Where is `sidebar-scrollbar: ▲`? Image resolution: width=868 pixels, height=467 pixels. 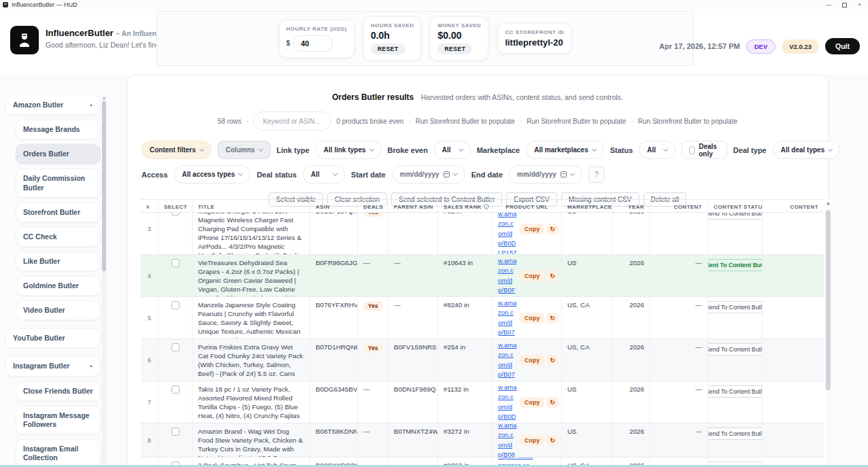
sidebar-scrollbar: ▲ is located at coordinates (104, 280).